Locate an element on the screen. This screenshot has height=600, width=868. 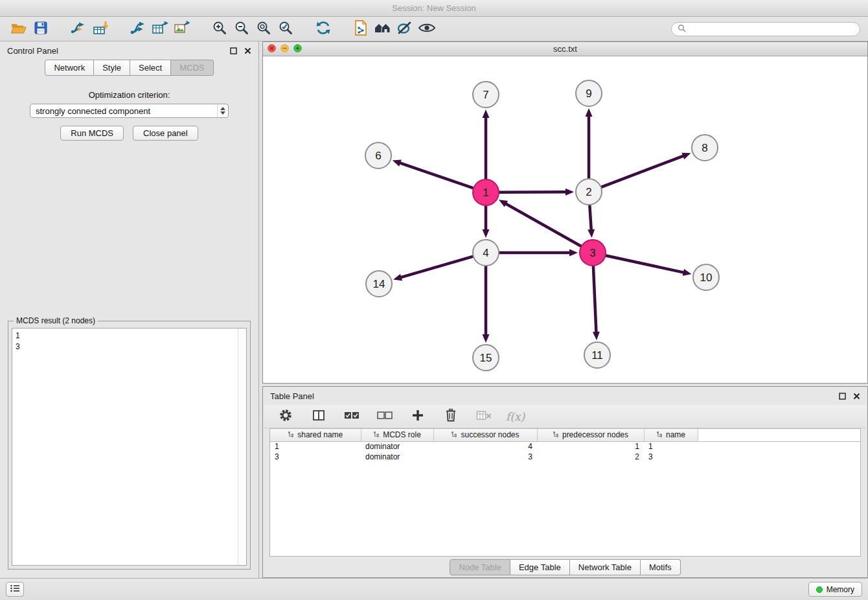
window-title: Session: New Session is located at coordinates (434, 8).